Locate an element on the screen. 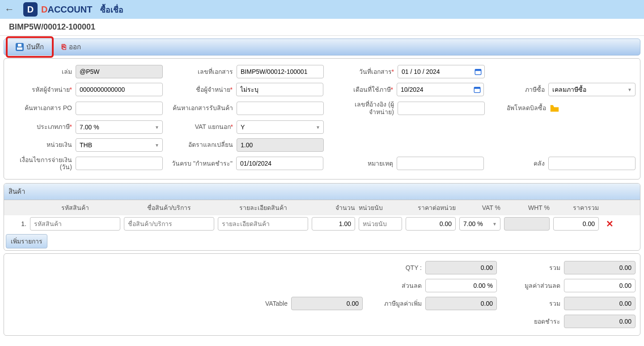 This screenshot has width=644, height=346. exit-icon: ⎘ is located at coordinates (64, 47).